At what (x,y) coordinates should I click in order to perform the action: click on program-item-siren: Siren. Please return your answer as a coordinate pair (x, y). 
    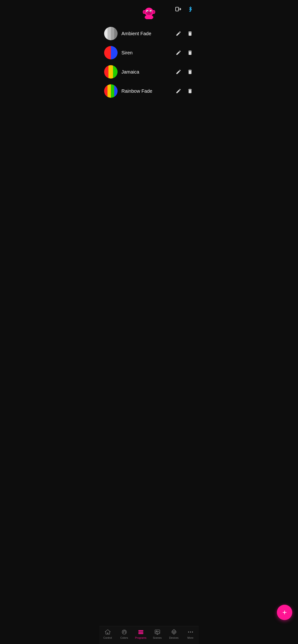
    Looking at the image, I should click on (149, 52).